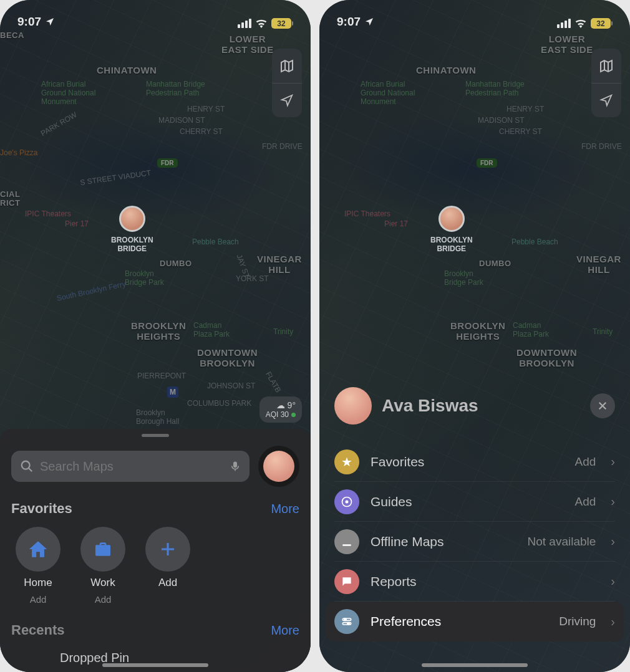 This screenshot has width=630, height=672. What do you see at coordinates (293, 415) in the screenshot?
I see `aqi-indicator-icon` at bounding box center [293, 415].